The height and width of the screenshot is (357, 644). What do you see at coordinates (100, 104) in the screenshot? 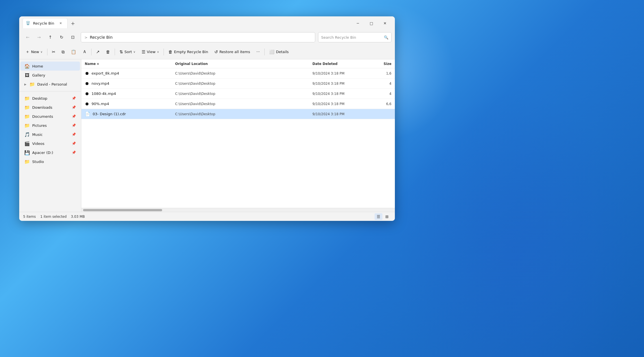
I see `file-name-text: 90%.mp4` at bounding box center [100, 104].